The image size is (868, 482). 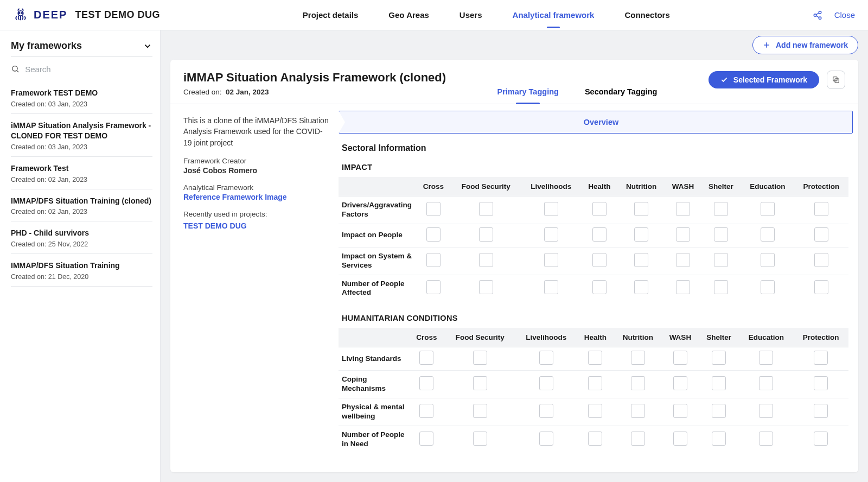 I want to click on sidebar-header: My frameworks, so click(x=81, y=48).